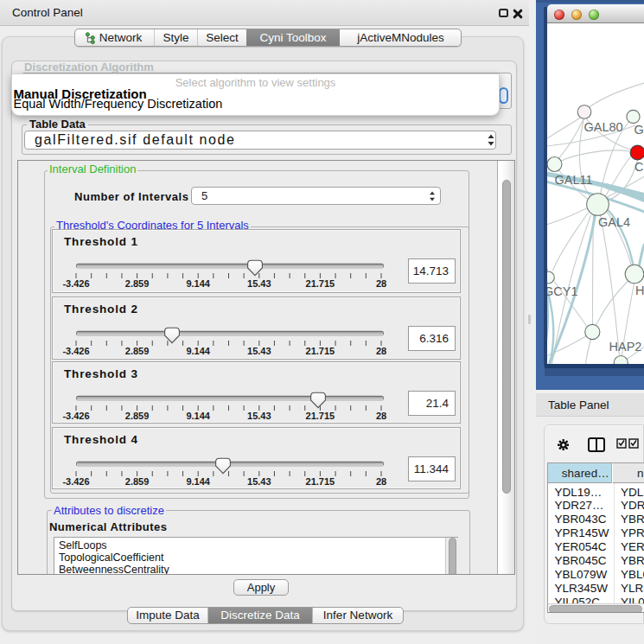  I want to click on svg-text: GAL11, so click(573, 180).